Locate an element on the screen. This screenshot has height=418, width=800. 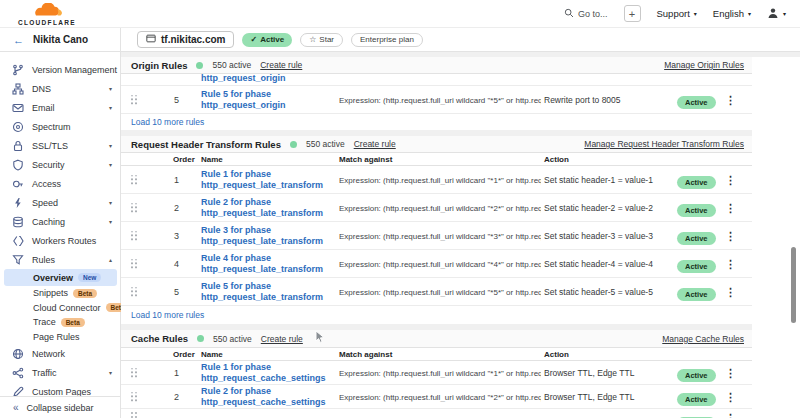
rule-name-link: Rule 2 for phase http_request_late_trans… is located at coordinates (269, 208).